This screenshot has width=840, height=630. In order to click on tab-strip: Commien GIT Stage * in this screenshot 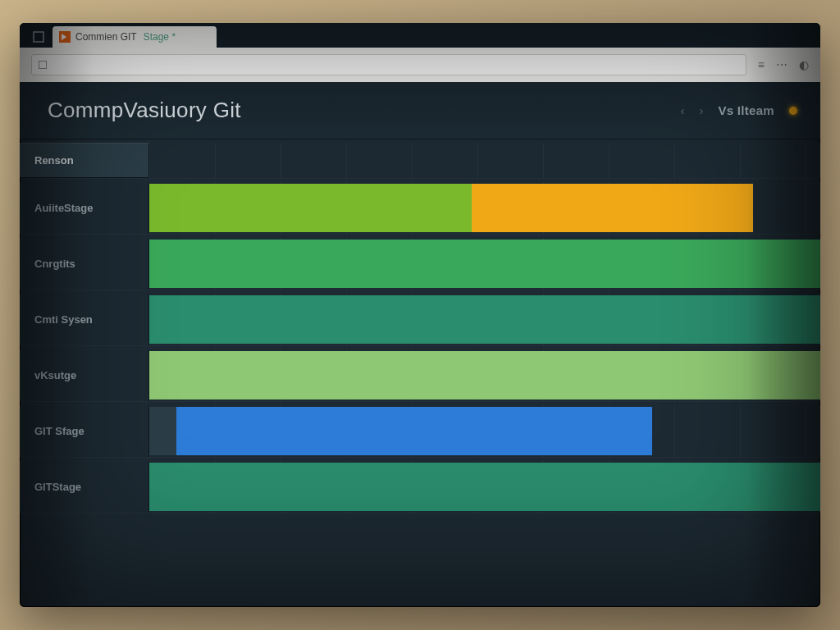, I will do `click(420, 35)`.